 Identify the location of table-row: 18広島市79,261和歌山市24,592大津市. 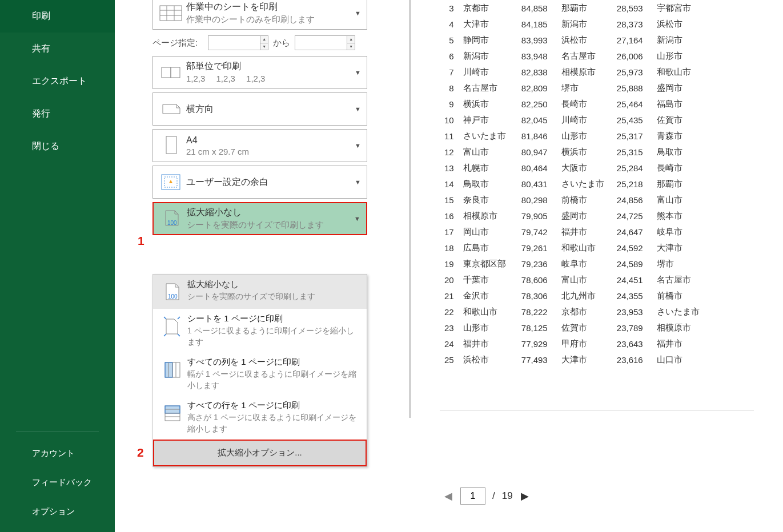
(572, 248).